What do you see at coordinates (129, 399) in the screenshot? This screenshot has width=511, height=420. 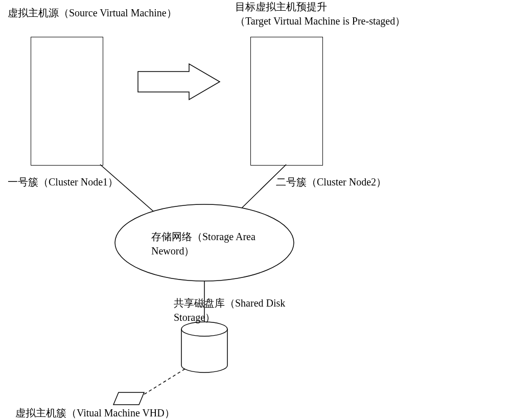 I see `vhd-parallelogram-icon` at bounding box center [129, 399].